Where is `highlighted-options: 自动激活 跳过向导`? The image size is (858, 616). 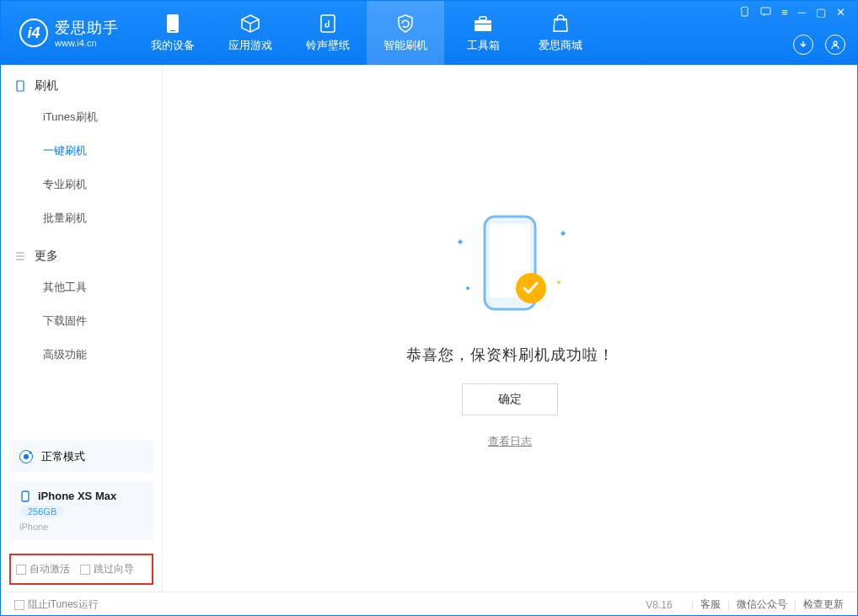
highlighted-options: 自动激活 跳过向导 is located at coordinates (81, 570).